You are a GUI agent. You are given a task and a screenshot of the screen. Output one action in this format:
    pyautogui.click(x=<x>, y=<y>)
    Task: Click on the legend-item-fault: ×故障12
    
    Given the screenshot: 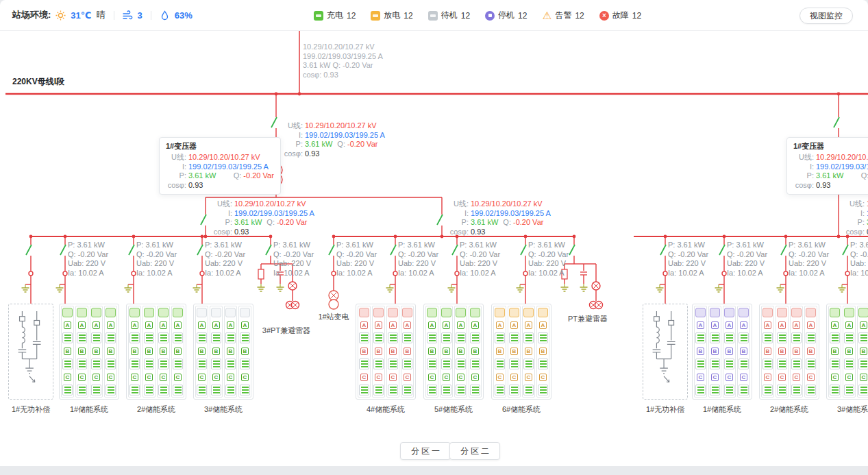 What is the action you would take?
    pyautogui.click(x=621, y=15)
    